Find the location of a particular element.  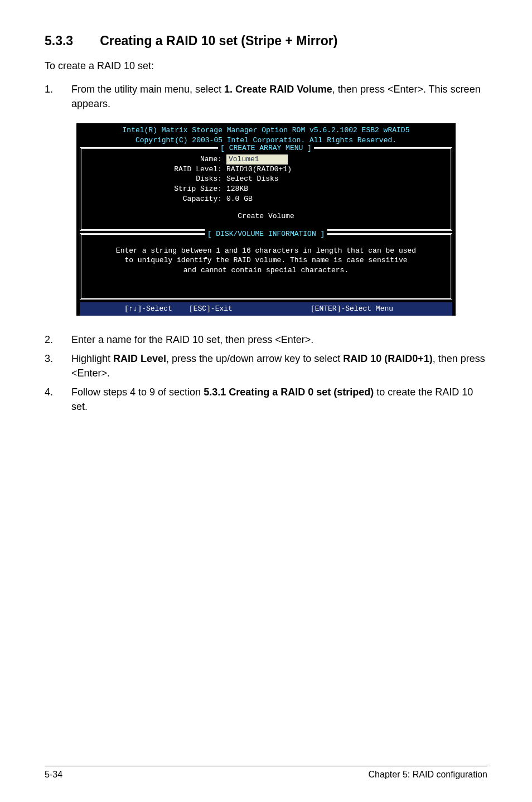

bios-row-disks: Disks: Select Disks is located at coordinates (266, 179).